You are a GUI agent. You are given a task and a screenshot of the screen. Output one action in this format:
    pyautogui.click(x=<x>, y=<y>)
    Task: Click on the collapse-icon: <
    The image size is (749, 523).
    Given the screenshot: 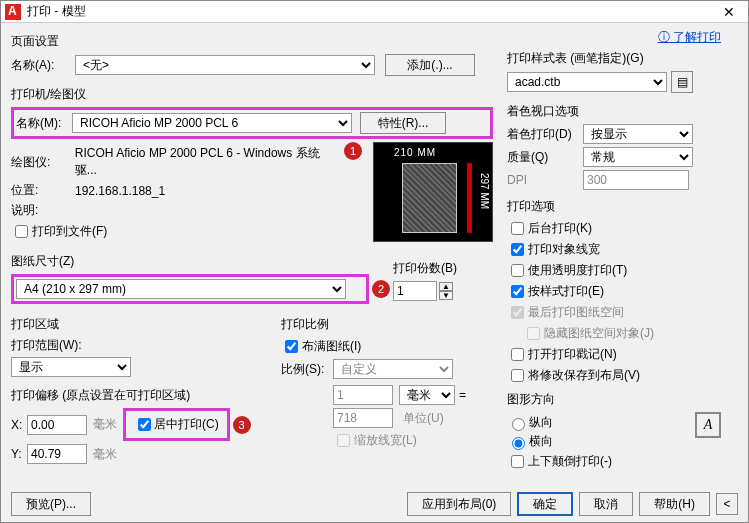 What is the action you would take?
    pyautogui.click(x=727, y=504)
    